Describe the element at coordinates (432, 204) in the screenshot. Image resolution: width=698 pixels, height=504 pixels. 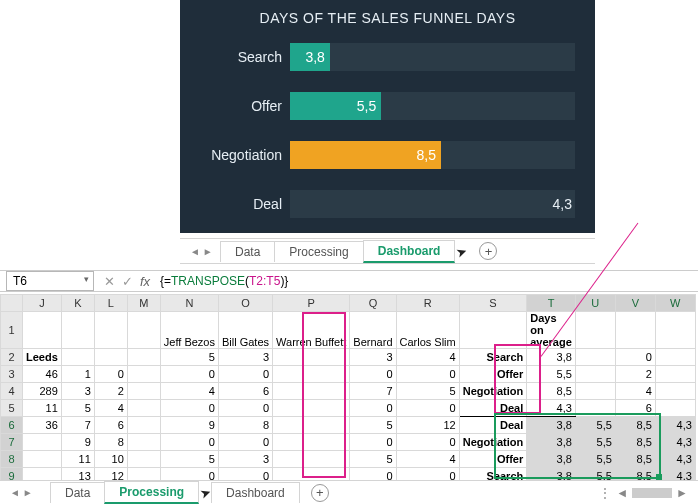
I see `chart-bar` at that location.